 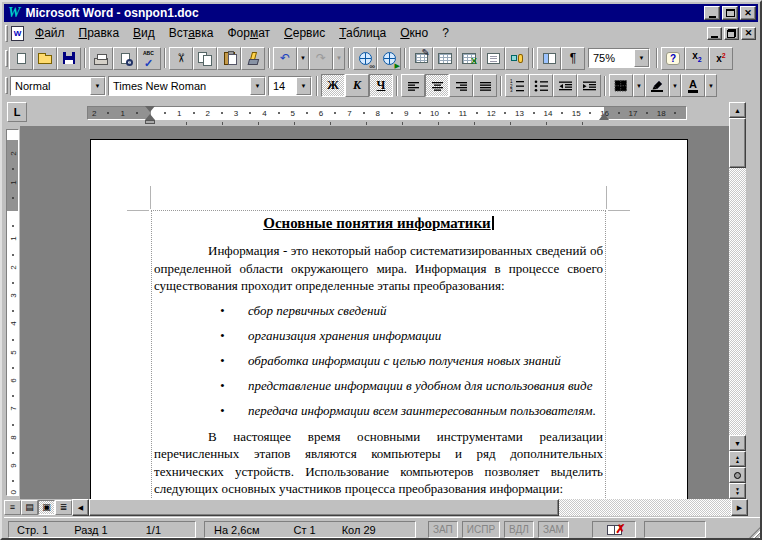 I want to click on menu-table: Таблица, so click(x=362, y=33).